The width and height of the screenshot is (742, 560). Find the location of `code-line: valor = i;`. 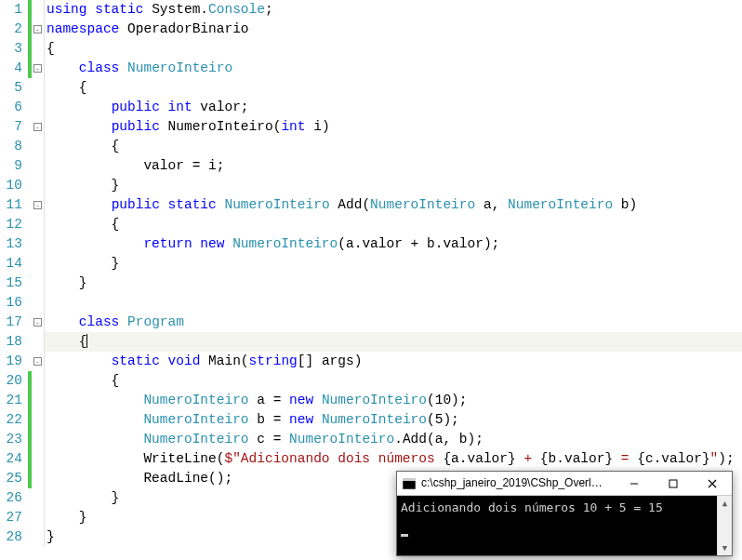

code-line: valor = i; is located at coordinates (393, 166).